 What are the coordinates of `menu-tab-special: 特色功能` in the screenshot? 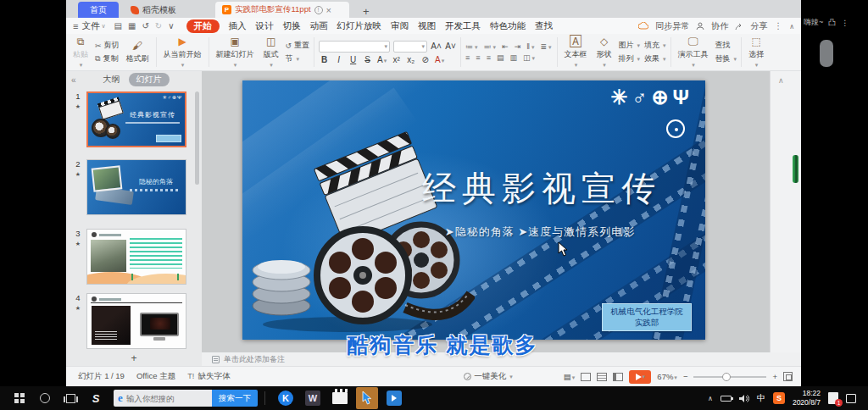 It's located at (508, 26).